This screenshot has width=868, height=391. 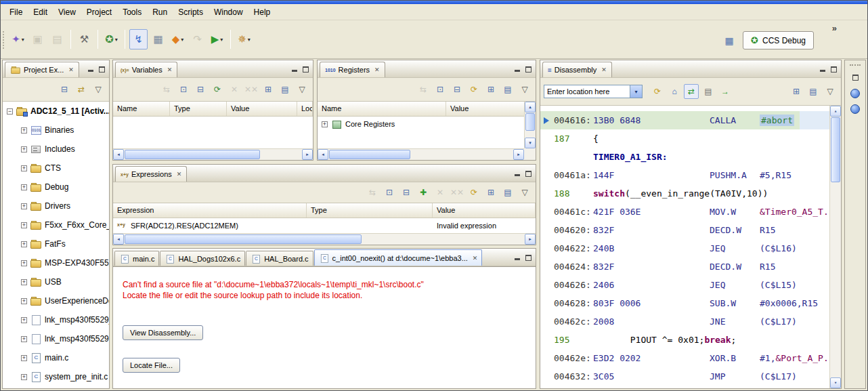 I want to click on disassembly-line: 004632:3C05JMP(C$L17), so click(x=685, y=377).